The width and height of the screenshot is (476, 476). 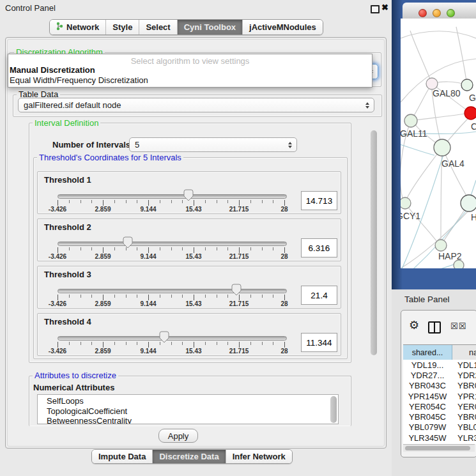 I want to click on table-row: YLR345WYLR3, so click(x=440, y=438).